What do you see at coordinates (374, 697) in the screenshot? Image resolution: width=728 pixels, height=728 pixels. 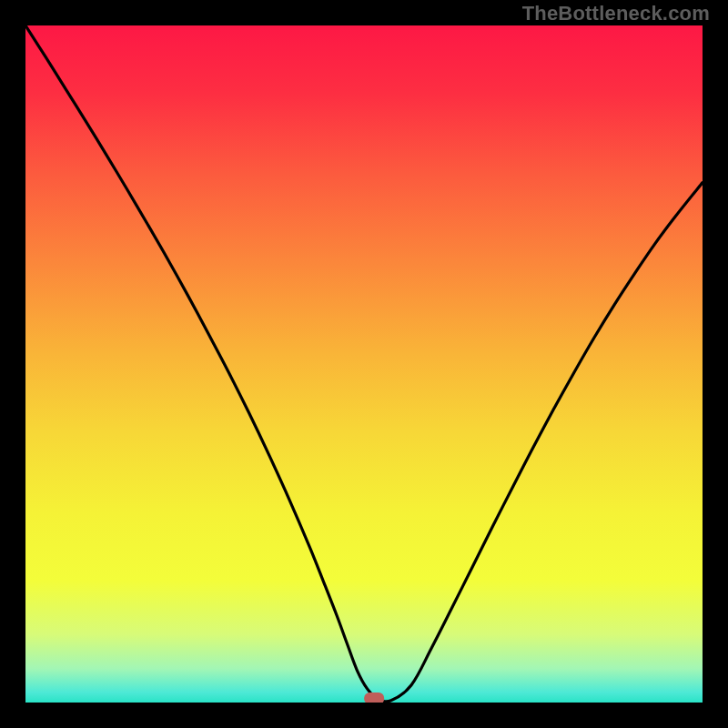 I see `marker-pill` at bounding box center [374, 697].